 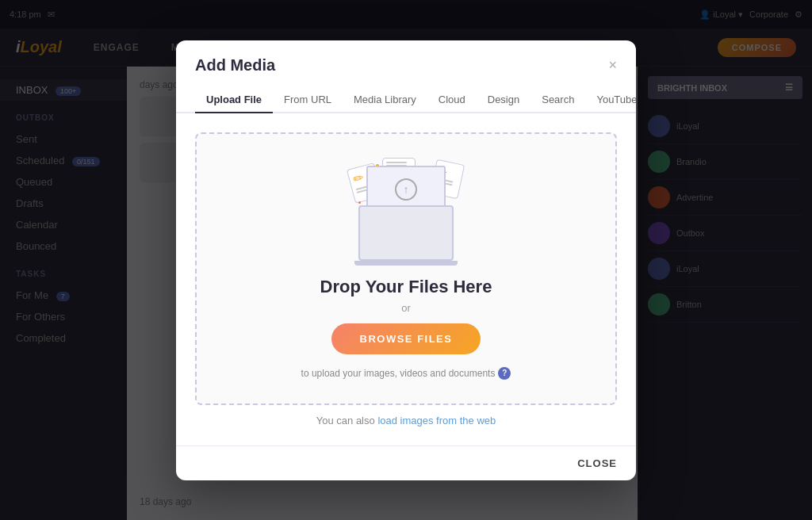 What do you see at coordinates (558, 100) in the screenshot?
I see `tab-search: Search` at bounding box center [558, 100].